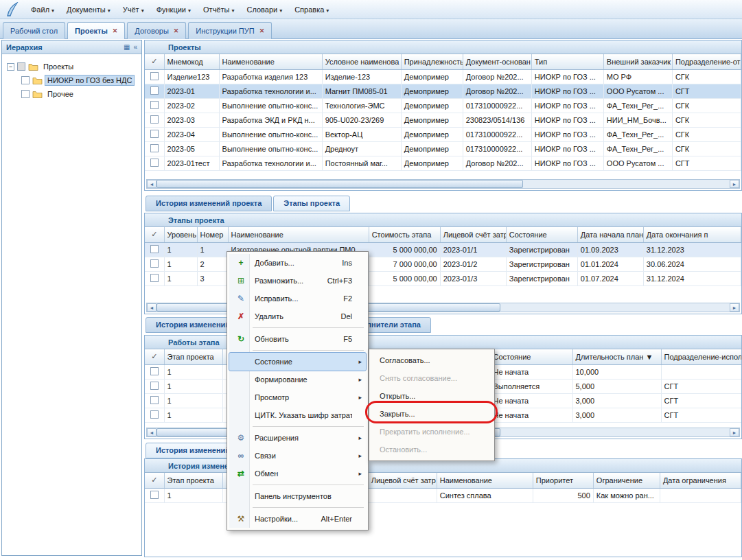 This screenshot has width=742, height=560. I want to click on column-header: Документ-основан, so click(497, 62).